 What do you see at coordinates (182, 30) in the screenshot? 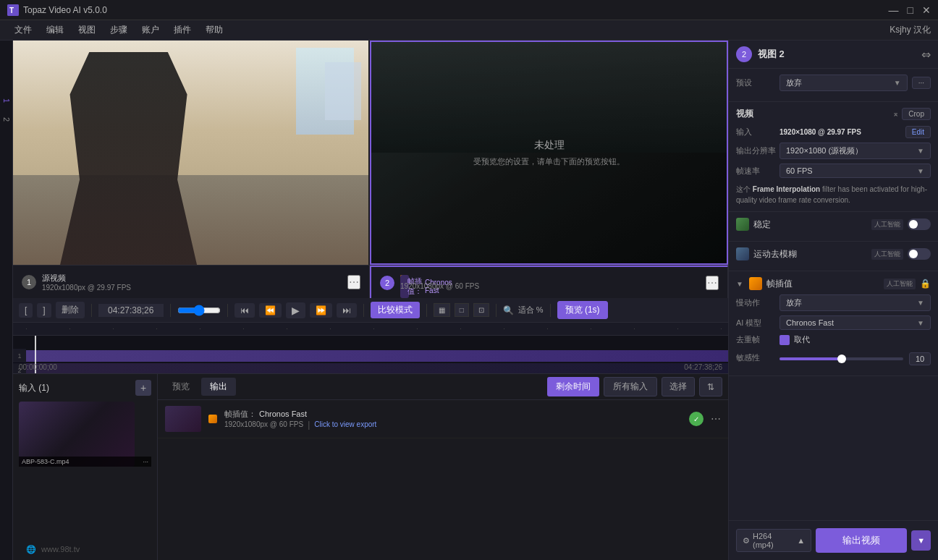
I see `menu-plugins: 插件` at bounding box center [182, 30].